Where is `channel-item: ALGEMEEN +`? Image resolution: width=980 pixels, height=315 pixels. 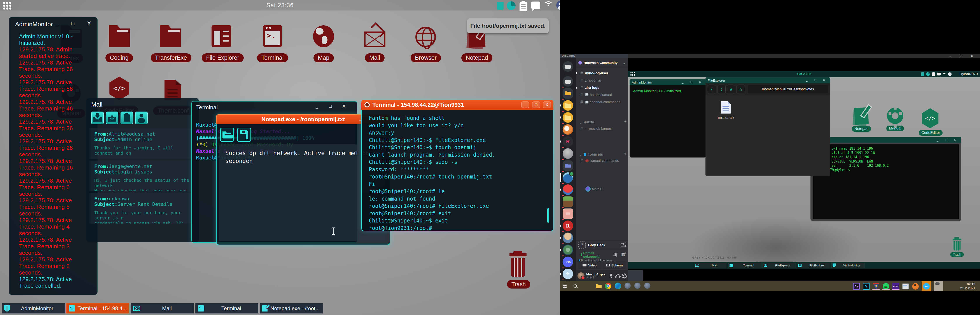 channel-item: ALGEMEEN + is located at coordinates (603, 153).